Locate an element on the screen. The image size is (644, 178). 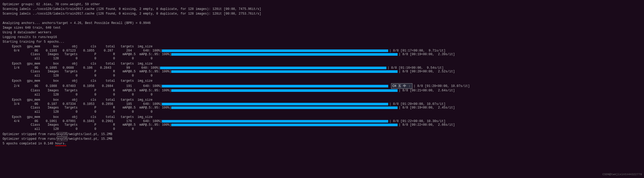
epoch-4-map-pct: 100%| is located at coordinates (167, 125).